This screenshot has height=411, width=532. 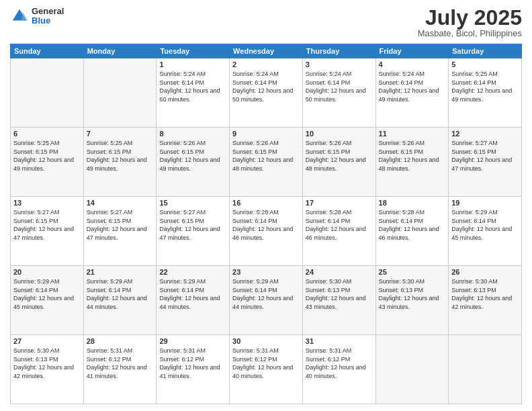 What do you see at coordinates (339, 203) in the screenshot?
I see `day-number: 17` at bounding box center [339, 203].